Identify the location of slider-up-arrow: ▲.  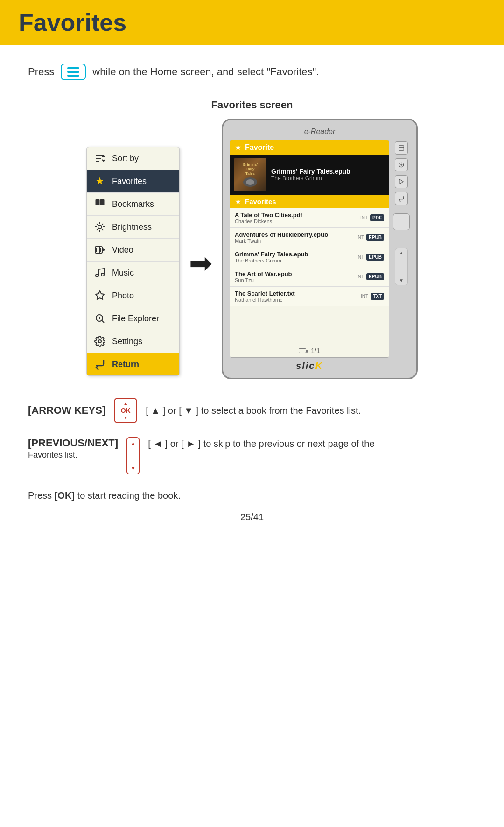
(401, 253).